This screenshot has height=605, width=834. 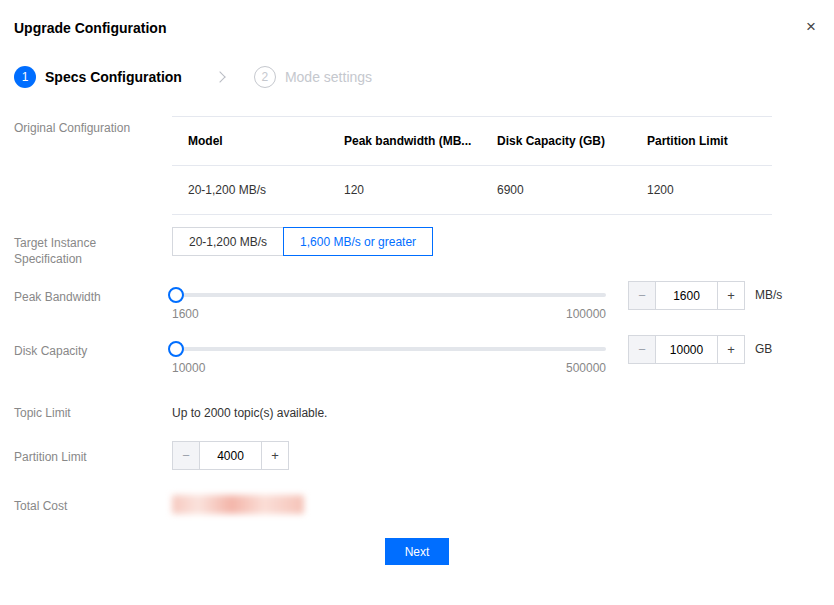 I want to click on target-instance-specification-row: Target Instance Specification 20-1,200 M…, so click(x=417, y=241).